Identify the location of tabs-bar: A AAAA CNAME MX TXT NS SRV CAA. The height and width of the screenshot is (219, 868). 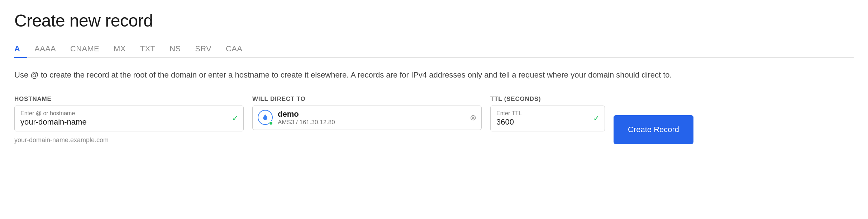
(434, 49).